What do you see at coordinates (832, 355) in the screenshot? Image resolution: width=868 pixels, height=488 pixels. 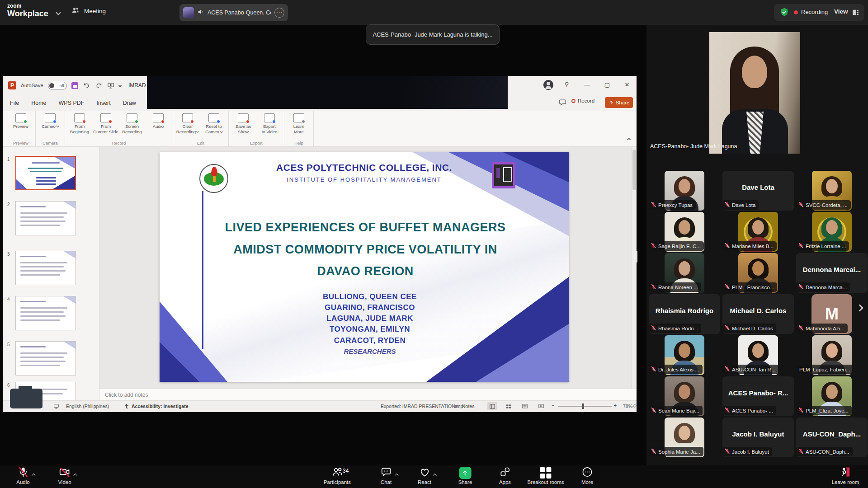 I see `participant-tile: PLM_Lapuz, Fabien...` at bounding box center [832, 355].